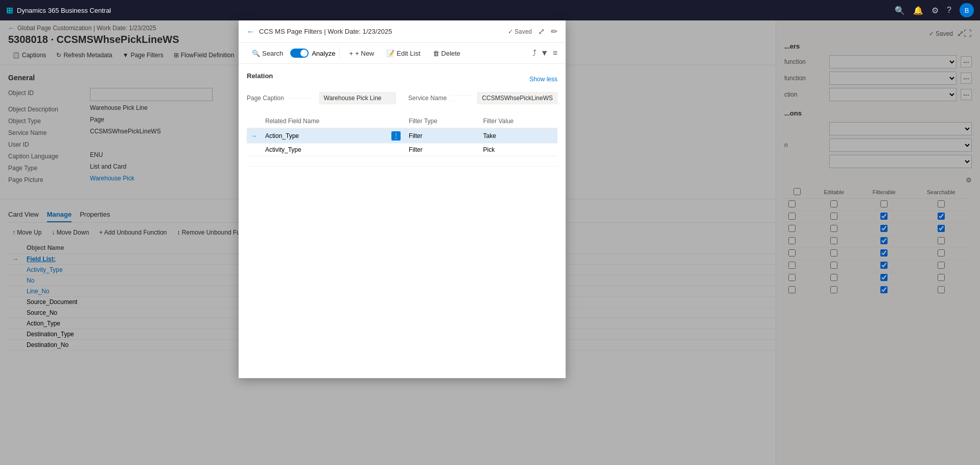  Describe the element at coordinates (967, 10) in the screenshot. I see `user-avatar: B` at that location.